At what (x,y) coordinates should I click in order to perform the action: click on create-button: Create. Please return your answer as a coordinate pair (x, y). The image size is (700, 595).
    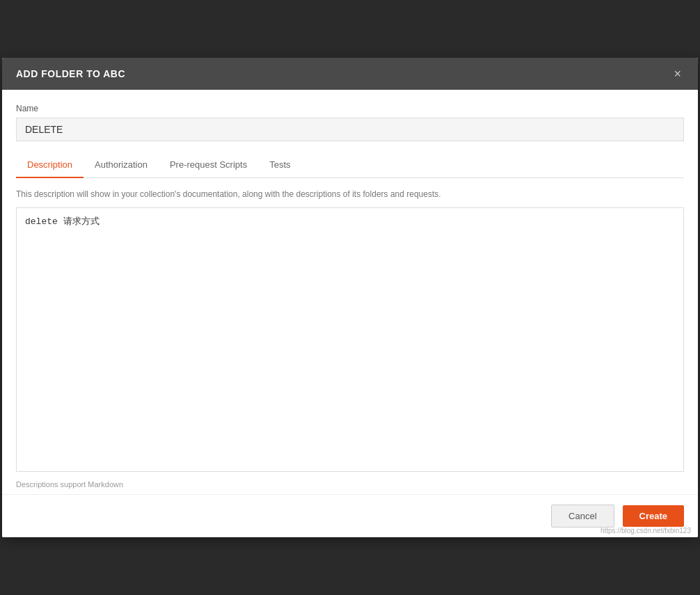
    Looking at the image, I should click on (653, 516).